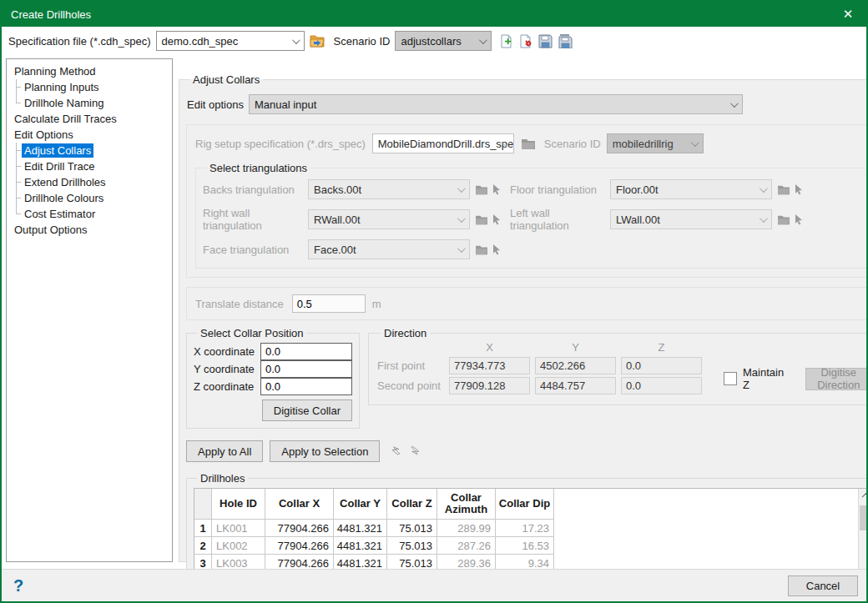  I want to click on save-icon, so click(546, 42).